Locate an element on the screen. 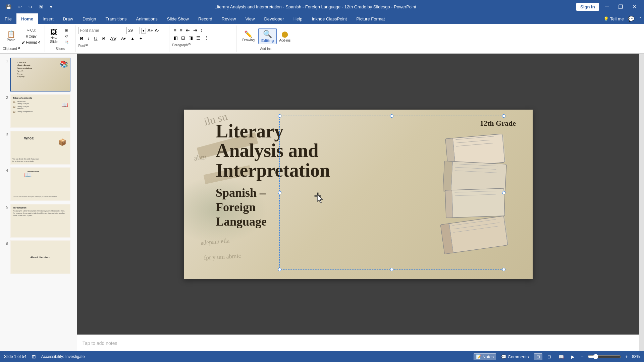  tab-insert: Insert is located at coordinates (48, 19).